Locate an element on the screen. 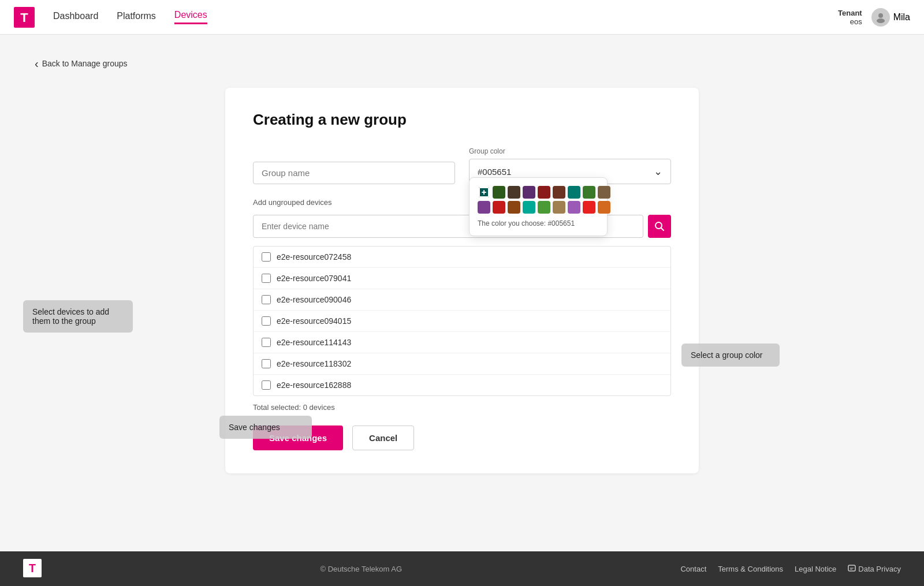 This screenshot has height=586, width=924. device-name: e2e-resource114143 is located at coordinates (314, 342).